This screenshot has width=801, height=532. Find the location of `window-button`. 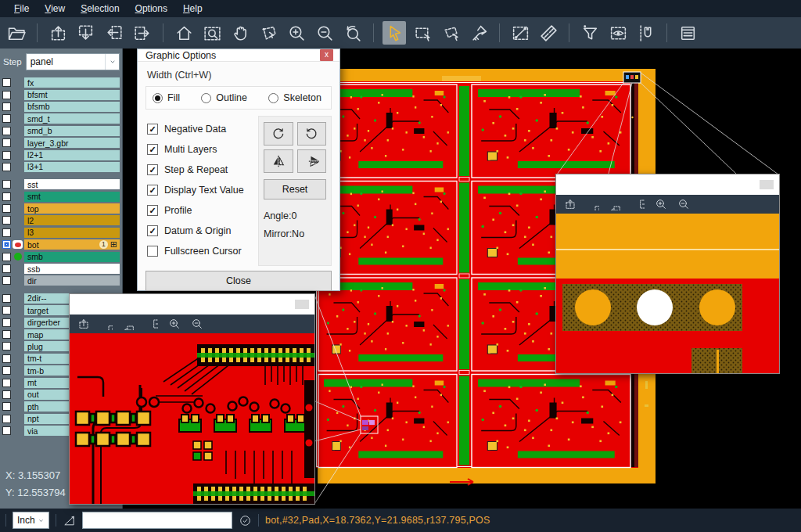

window-button is located at coordinates (302, 304).